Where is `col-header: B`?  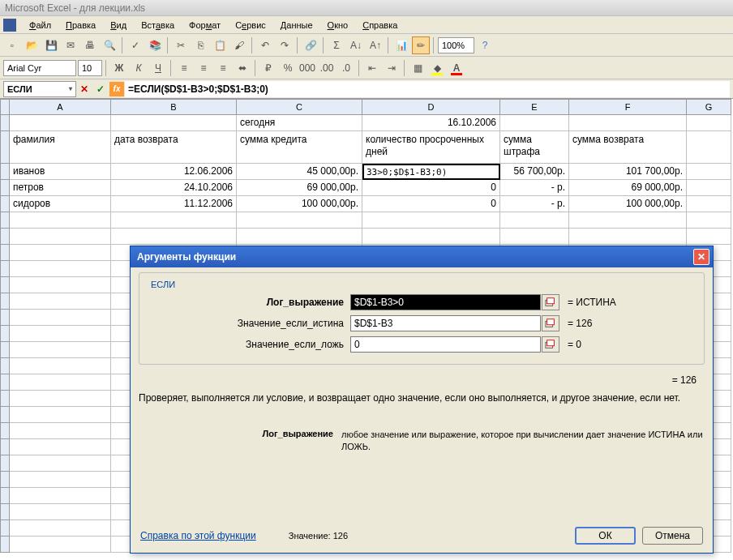
col-header: B is located at coordinates (174, 107).